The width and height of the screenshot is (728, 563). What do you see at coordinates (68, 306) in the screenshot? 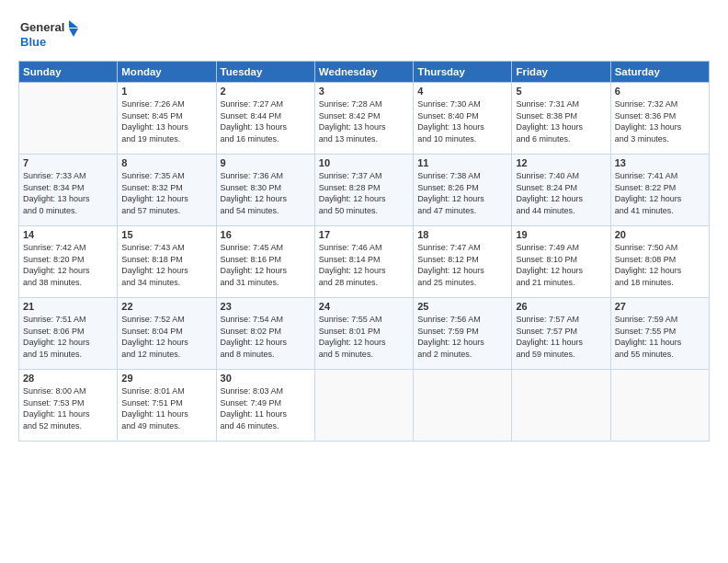
I see `day-number: 21` at bounding box center [68, 306].